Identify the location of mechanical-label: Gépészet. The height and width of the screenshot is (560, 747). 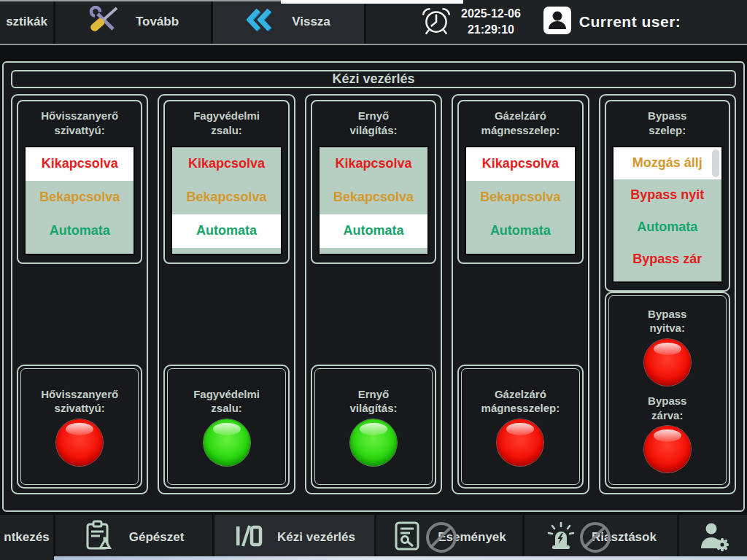
(157, 537).